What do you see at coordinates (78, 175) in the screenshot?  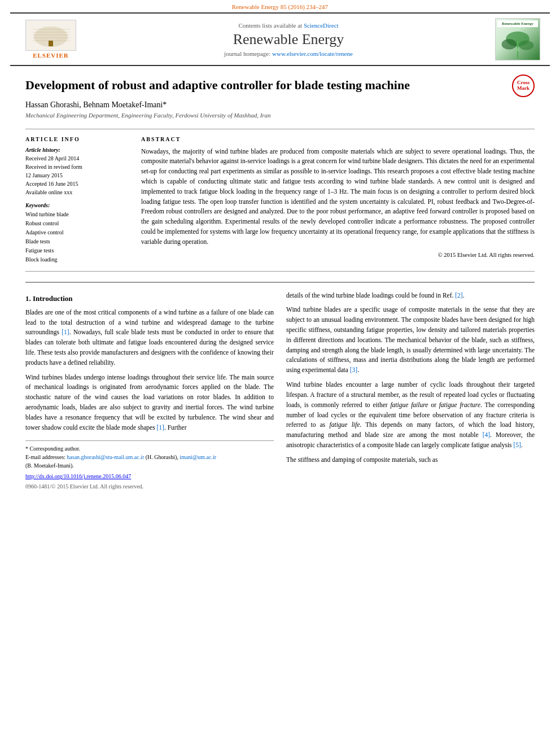 I see `revised-date: 12 January 2015` at bounding box center [78, 175].